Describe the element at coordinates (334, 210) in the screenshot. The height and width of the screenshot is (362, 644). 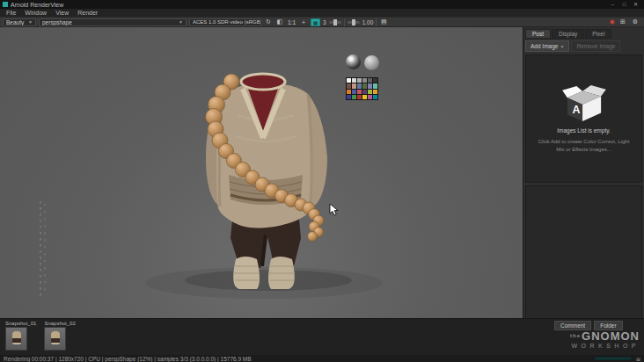
I see `mouse-cursor` at that location.